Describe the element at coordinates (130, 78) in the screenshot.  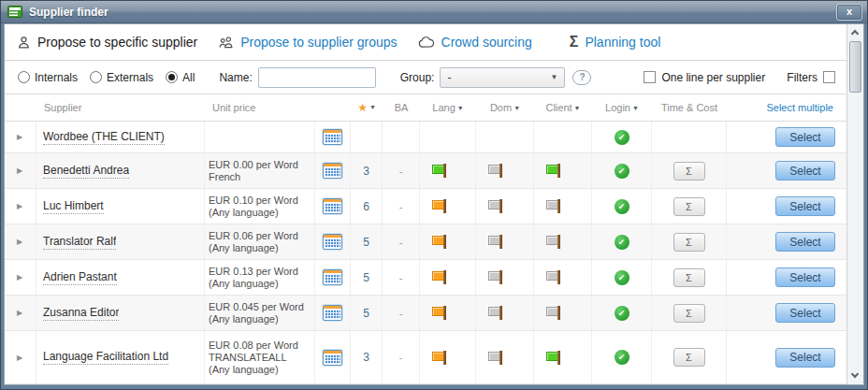
I see `radio-label: Externals` at that location.